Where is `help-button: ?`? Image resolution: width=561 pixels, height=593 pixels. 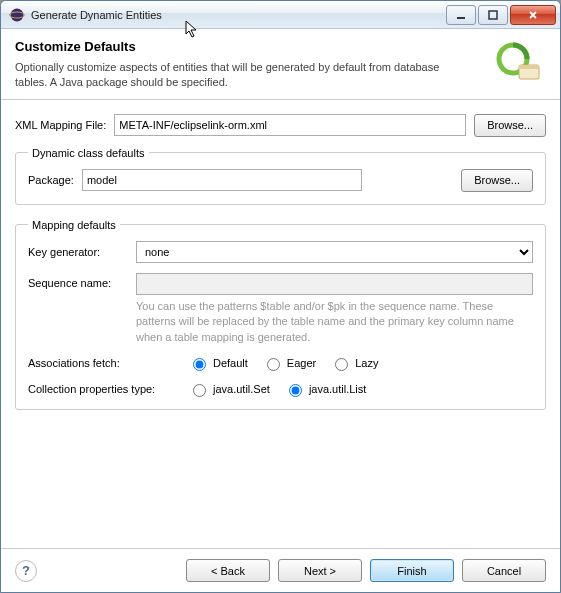 help-button: ? is located at coordinates (26, 571).